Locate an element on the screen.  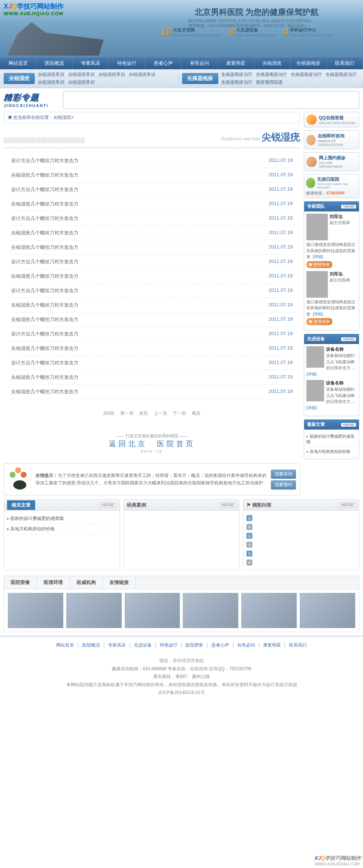
consult-card: 在线即时咨询IMMEDIATE CONSULTATION is located at coordinates (332, 140).